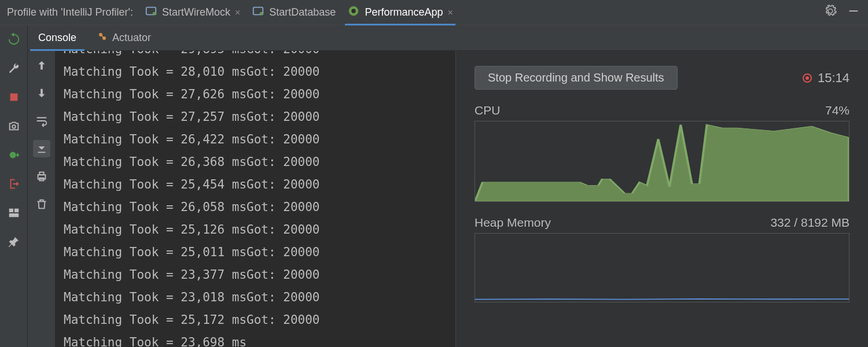  What do you see at coordinates (14, 126) in the screenshot?
I see `camera-icon` at bounding box center [14, 126].